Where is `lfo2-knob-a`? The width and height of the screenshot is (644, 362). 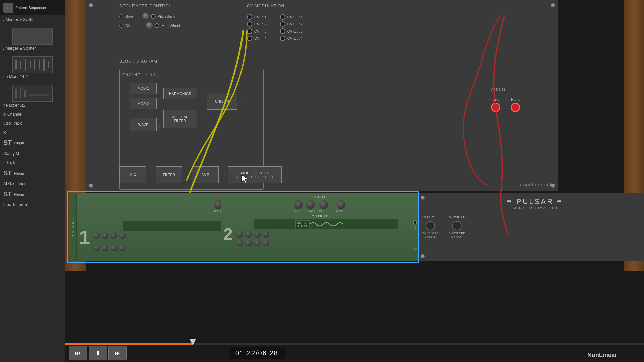 lfo2-knob-a is located at coordinates (240, 234).